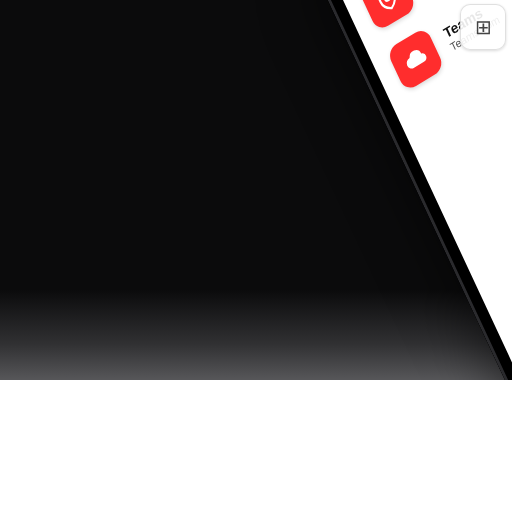  What do you see at coordinates (483, 27) in the screenshot?
I see `grid-icon: ⊞` at bounding box center [483, 27].